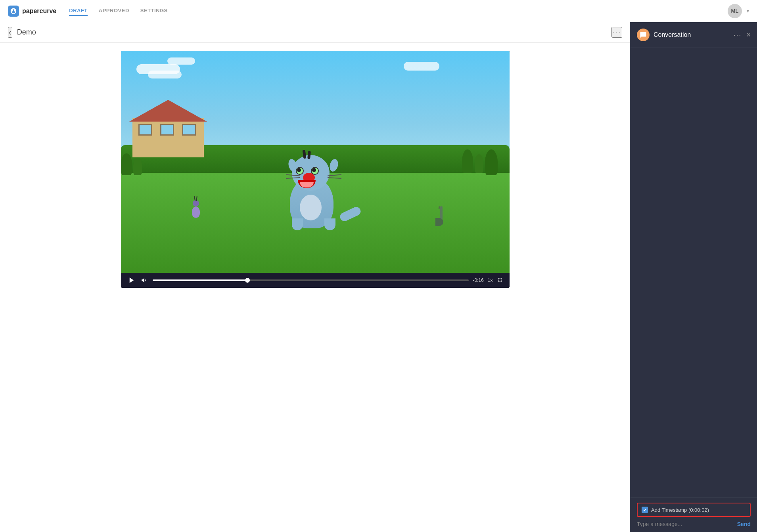 The height and width of the screenshot is (532, 757). I want to click on trees-left, so click(132, 164).